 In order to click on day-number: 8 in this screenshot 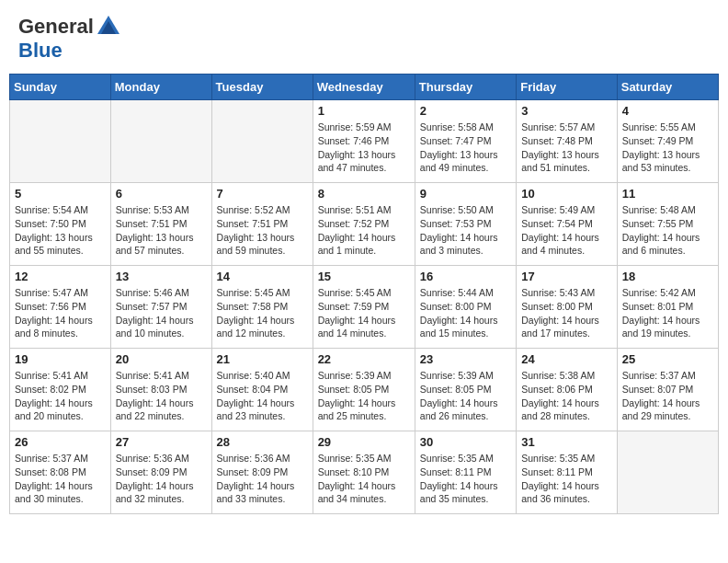, I will do `click(364, 193)`.